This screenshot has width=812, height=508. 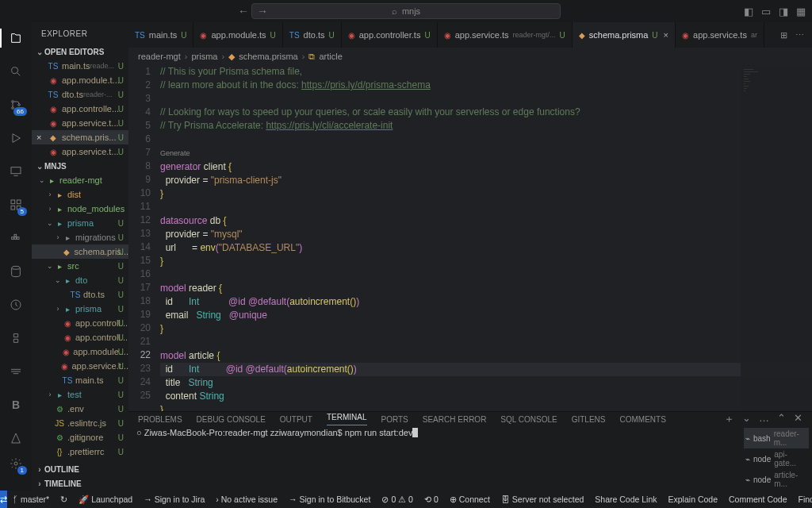 What do you see at coordinates (397, 499) in the screenshot?
I see `diagnostics: ⊘ 0 ⚠ 0` at bounding box center [397, 499].